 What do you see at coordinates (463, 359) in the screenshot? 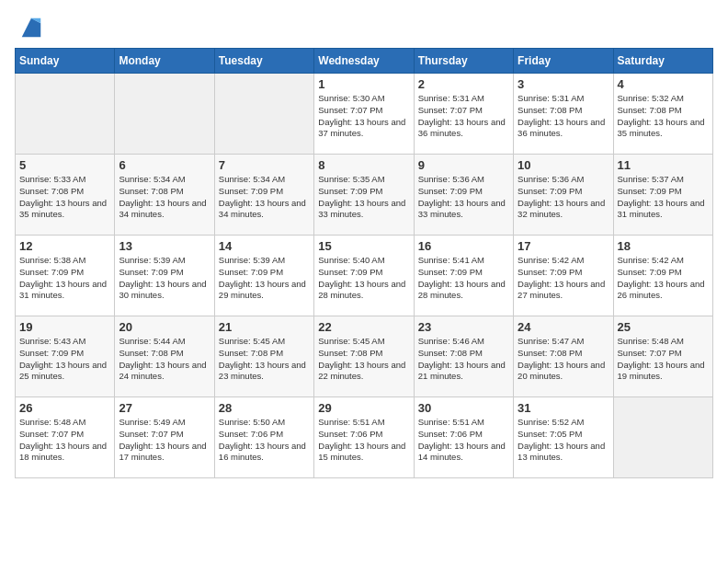
I see `day-info: Sunrise: 5:46 AM Sunset: 7:08 PM Dayligh…` at bounding box center [463, 359].